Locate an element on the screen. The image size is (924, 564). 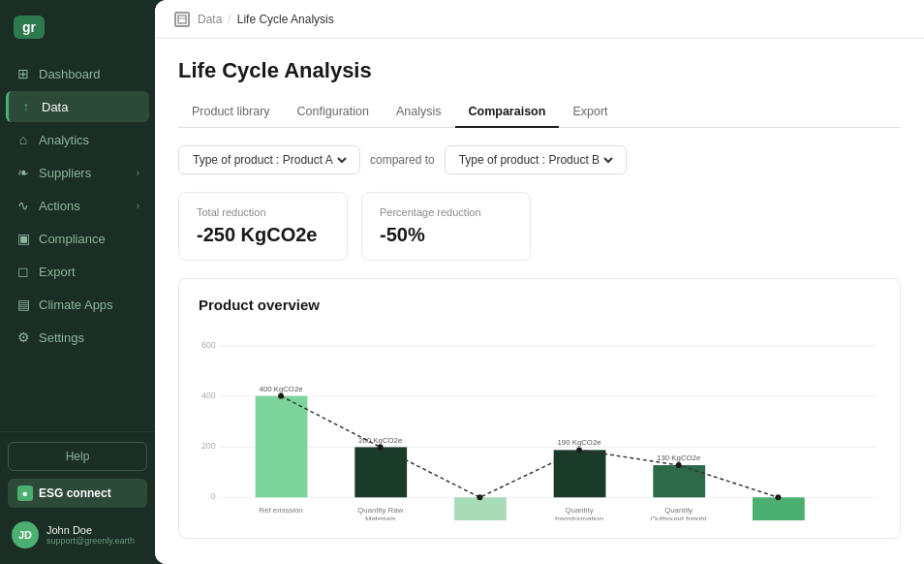
sidebar-item-climate-apps: ▤ Climate Apps is located at coordinates (77, 304).